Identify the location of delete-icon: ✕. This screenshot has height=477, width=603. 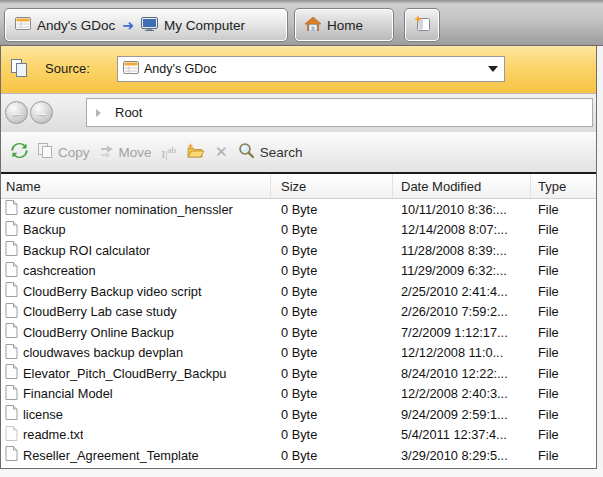
(222, 152).